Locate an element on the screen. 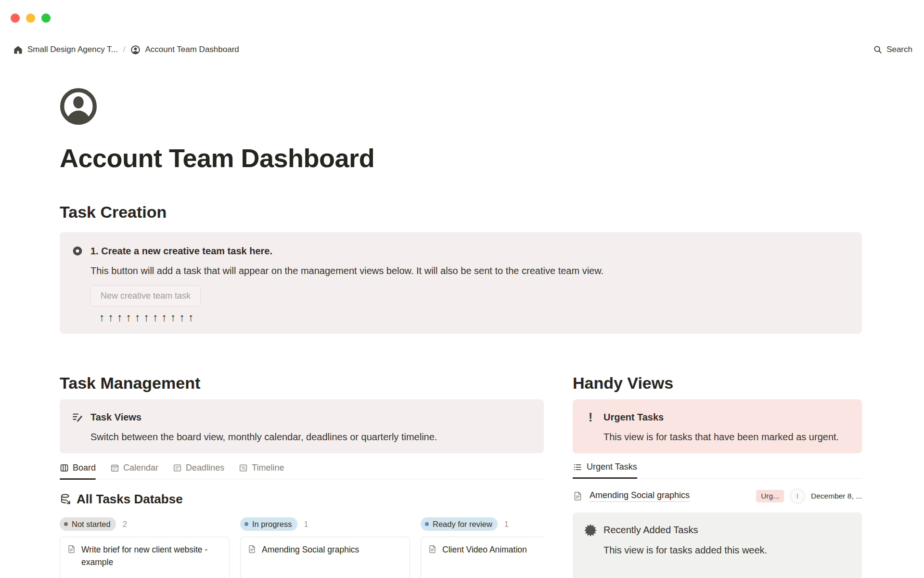  urgent-task-row: Amending Social graphics Urg... I Decemb… is located at coordinates (717, 496).